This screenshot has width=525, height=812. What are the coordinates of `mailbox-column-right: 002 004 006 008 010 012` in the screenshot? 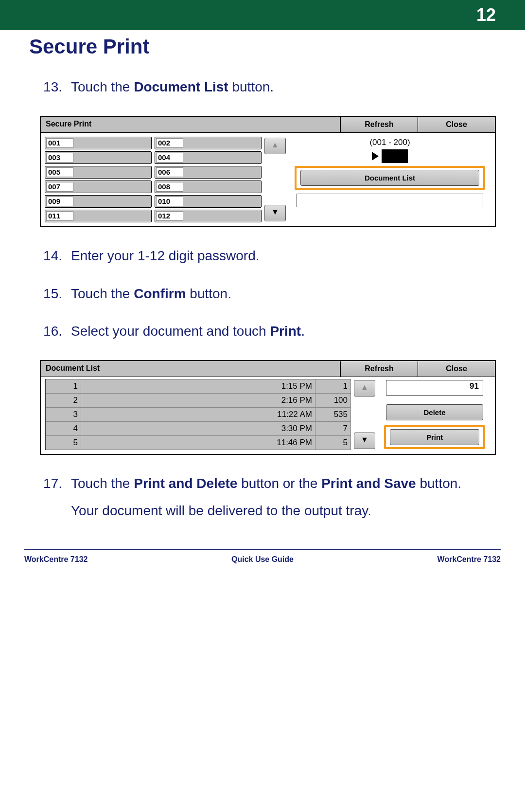 It's located at (208, 180).